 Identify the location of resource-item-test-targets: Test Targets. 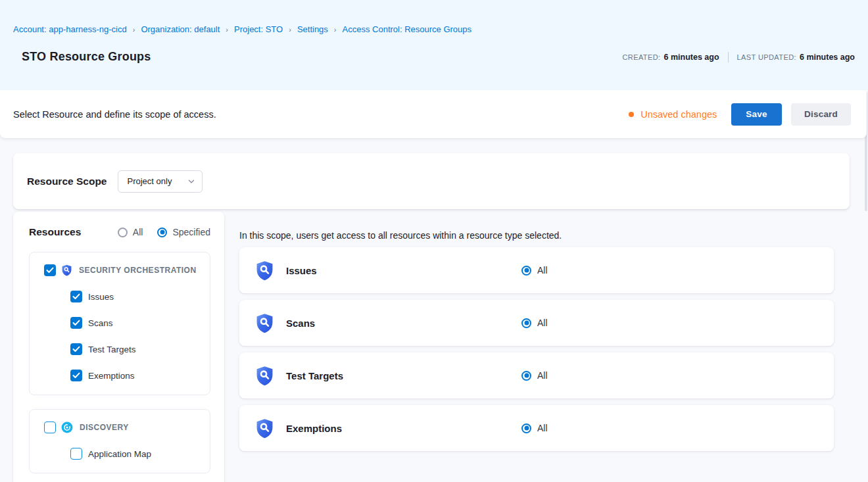
(135, 349).